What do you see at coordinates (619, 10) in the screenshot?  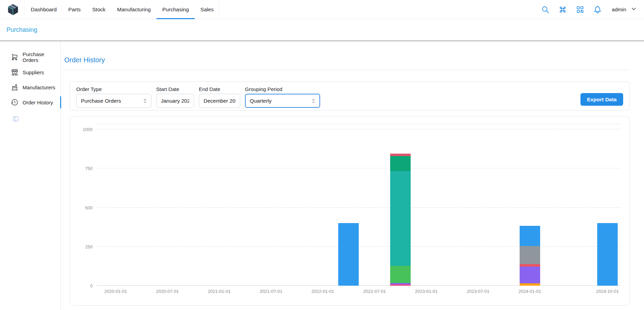 I see `user-name: admin` at bounding box center [619, 10].